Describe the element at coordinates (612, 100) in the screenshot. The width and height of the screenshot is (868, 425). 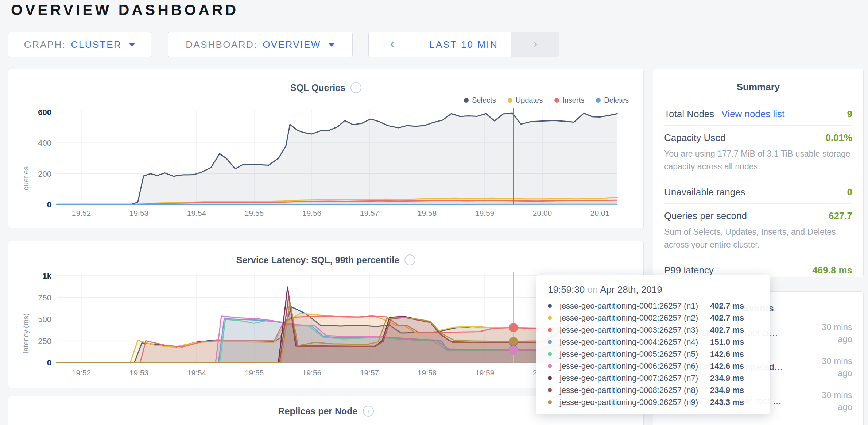
I see `legend-item-deletes: Deletes` at that location.